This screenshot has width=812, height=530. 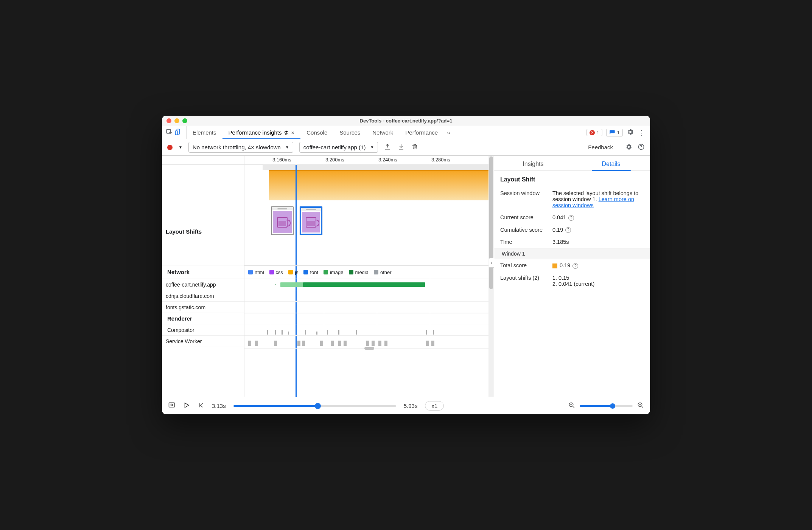 What do you see at coordinates (187, 406) in the screenshot?
I see `play-icon` at bounding box center [187, 406].